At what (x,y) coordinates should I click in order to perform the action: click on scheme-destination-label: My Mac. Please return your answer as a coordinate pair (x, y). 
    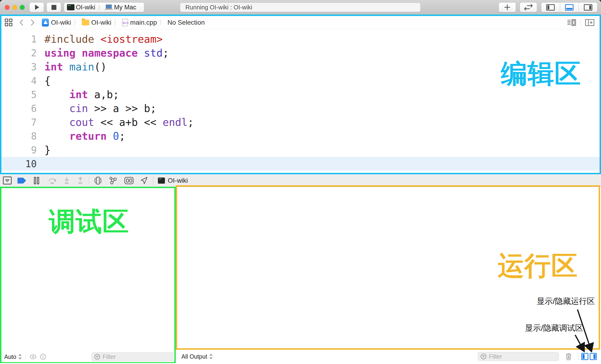
    Looking at the image, I should click on (125, 7).